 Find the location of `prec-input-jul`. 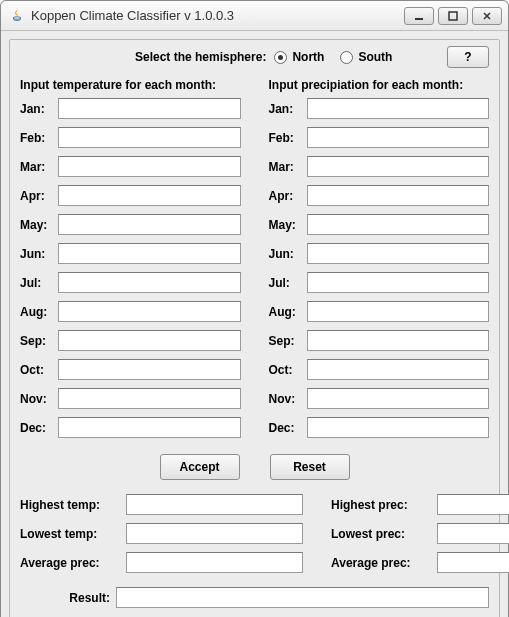

prec-input-jul is located at coordinates (398, 282).